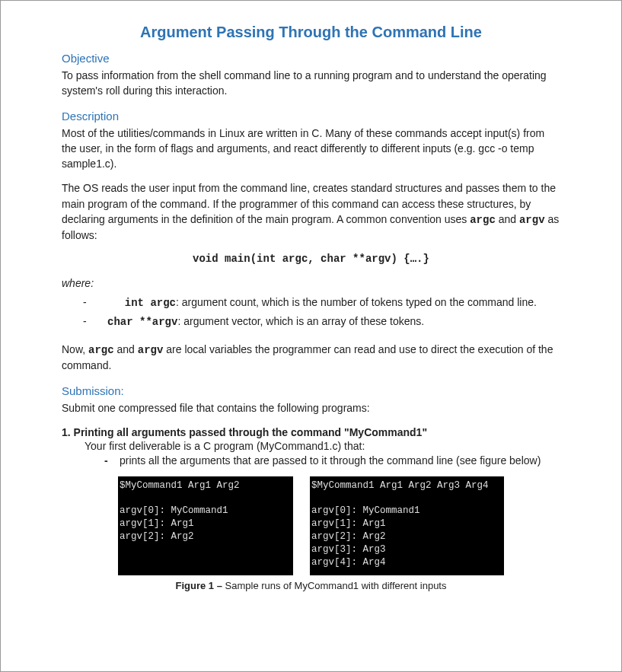  Describe the element at coordinates (142, 323) in the screenshot. I see `bullet-argv-code: char **argv` at that location.